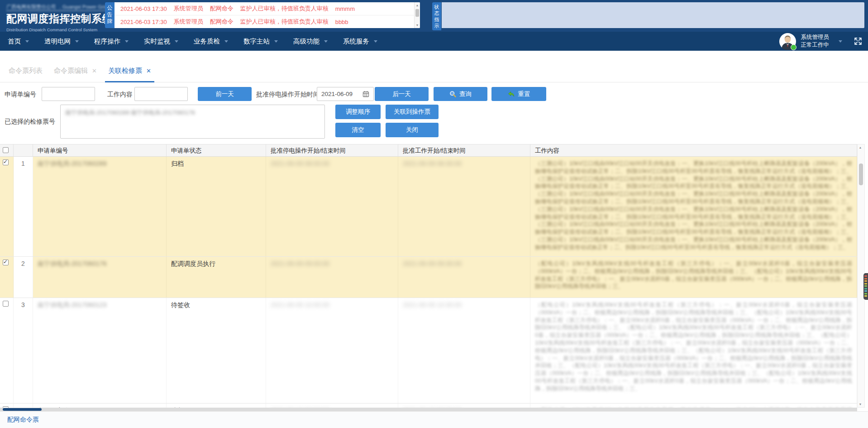 The height and width of the screenshot is (428, 868). Describe the element at coordinates (144, 9) in the screenshot. I see `announcement-time: 2021-06-03 17:30` at that location.